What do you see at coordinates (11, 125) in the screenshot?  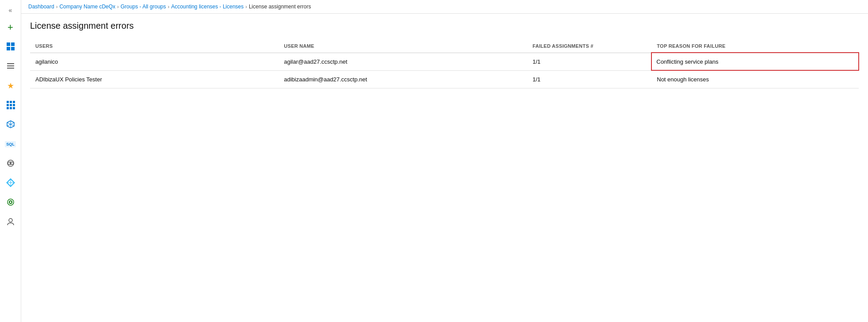 I see `cube-icon` at bounding box center [11, 125].